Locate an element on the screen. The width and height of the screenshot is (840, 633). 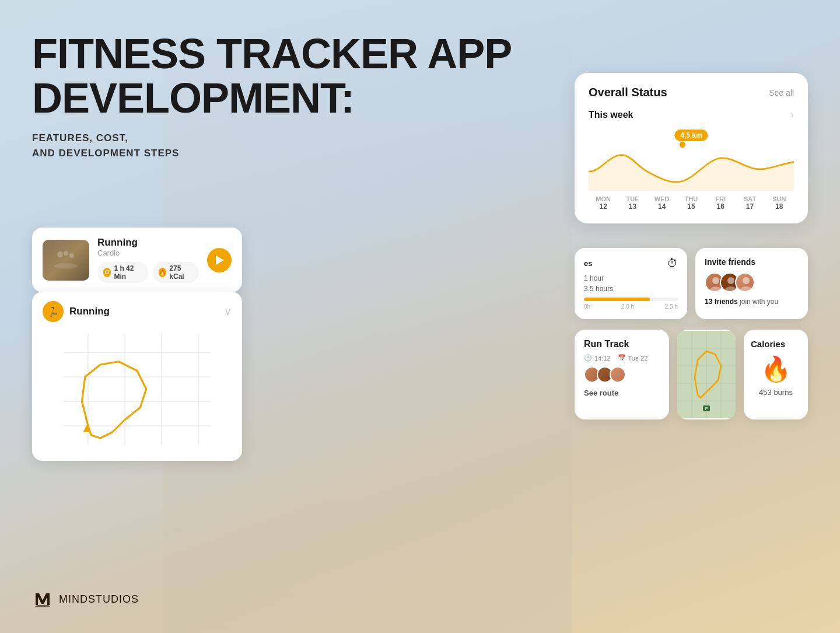
activity-progress: 0h 2.0 h 2.5 h is located at coordinates (631, 303).